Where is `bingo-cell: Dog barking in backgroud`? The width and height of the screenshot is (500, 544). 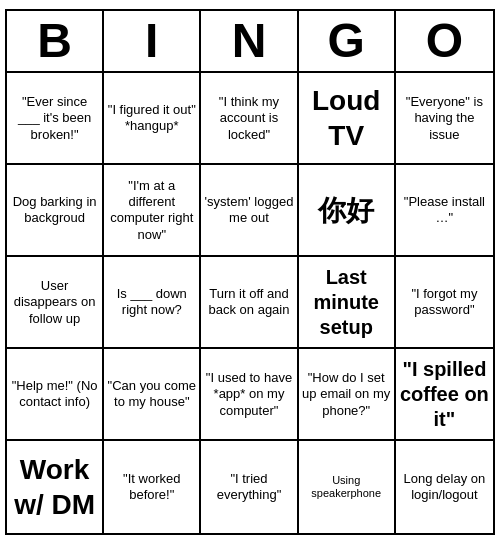 bingo-cell: Dog barking in backgroud is located at coordinates (56, 211).